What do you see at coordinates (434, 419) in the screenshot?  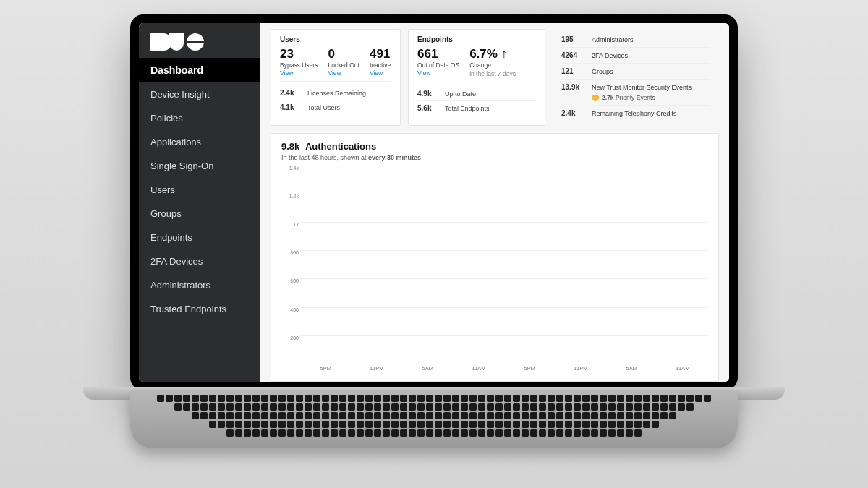 I see `laptop-keyboard` at bounding box center [434, 419].